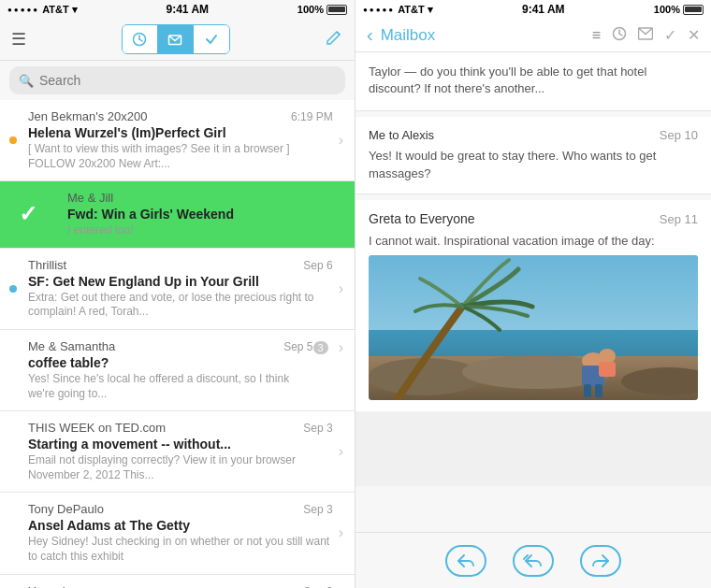 Image resolution: width=711 pixels, height=588 pixels. What do you see at coordinates (170, 363) in the screenshot?
I see `email-subject-4: coffee table?` at bounding box center [170, 363].